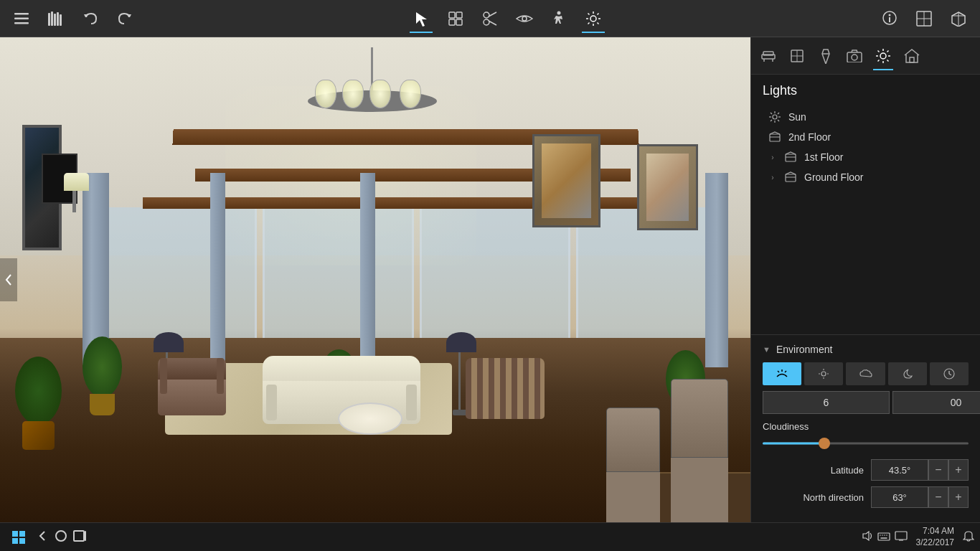  What do you see at coordinates (908, 374) in the screenshot?
I see `night-button` at bounding box center [908, 374].